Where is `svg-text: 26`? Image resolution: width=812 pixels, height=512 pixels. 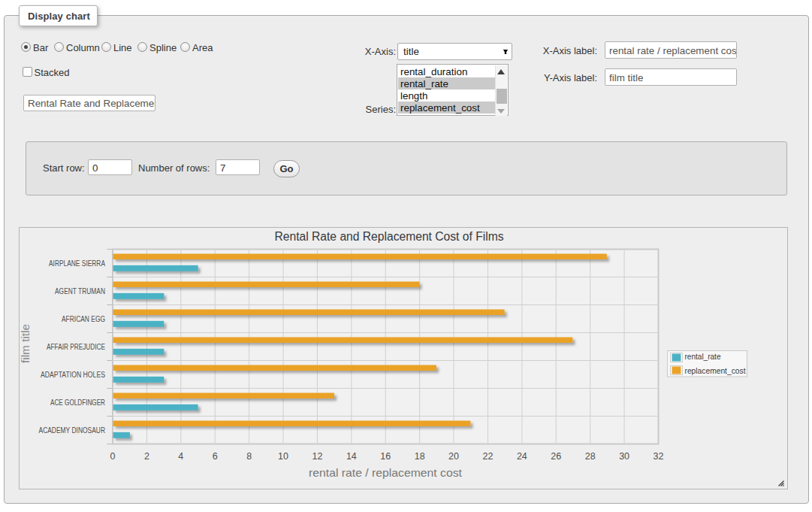
svg-text: 26 is located at coordinates (556, 456).